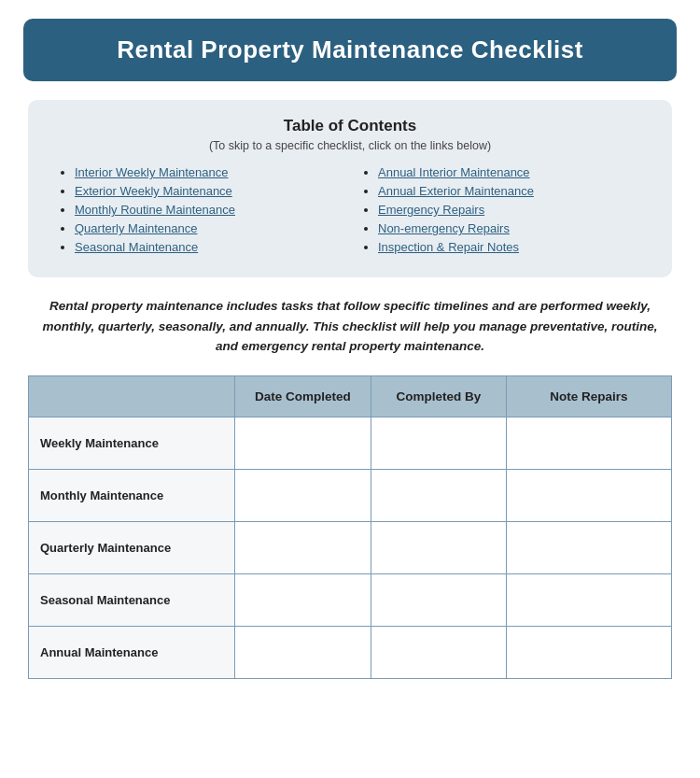  I want to click on toc-item: Non-emergency Repairs, so click(511, 228).